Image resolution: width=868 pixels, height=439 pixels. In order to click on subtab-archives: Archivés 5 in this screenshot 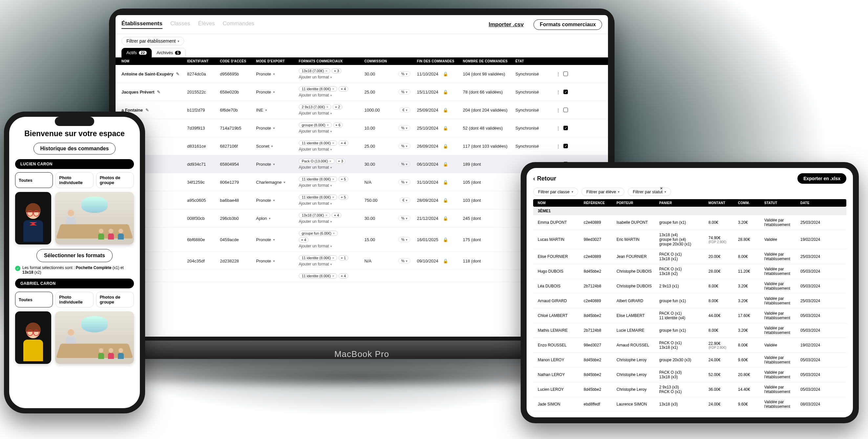, I will do `click(168, 53)`.